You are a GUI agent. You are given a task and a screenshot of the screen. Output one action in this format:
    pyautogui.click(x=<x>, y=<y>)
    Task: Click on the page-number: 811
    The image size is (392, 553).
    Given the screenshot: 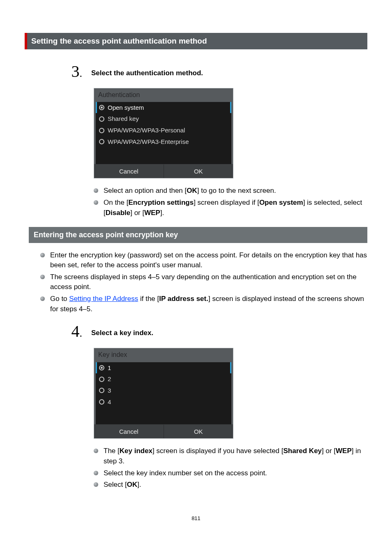 What is the action you would take?
    pyautogui.click(x=196, y=519)
    